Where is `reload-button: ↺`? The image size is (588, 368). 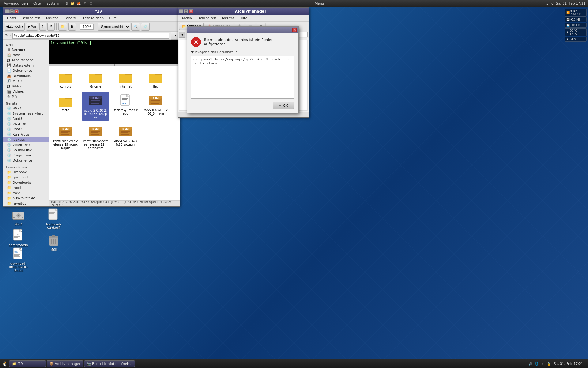
reload-button: ↺ is located at coordinates (51, 27).